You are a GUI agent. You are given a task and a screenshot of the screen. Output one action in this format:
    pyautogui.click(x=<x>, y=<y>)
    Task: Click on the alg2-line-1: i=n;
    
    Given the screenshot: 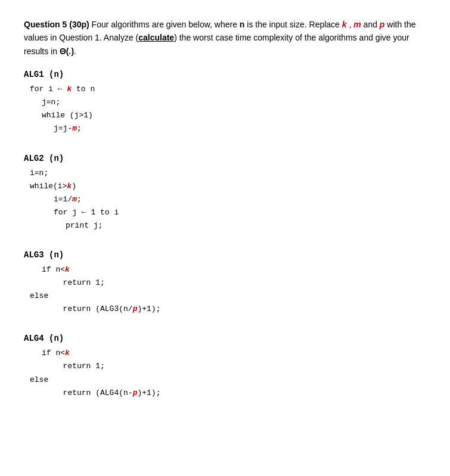 What is the action you would take?
    pyautogui.click(x=228, y=173)
    